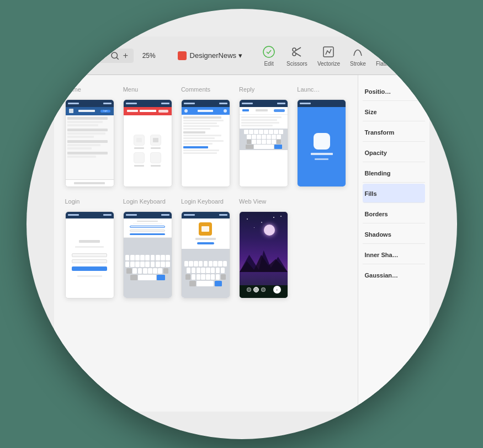 This screenshot has width=483, height=448. I want to click on vectorize-icon, so click(328, 52).